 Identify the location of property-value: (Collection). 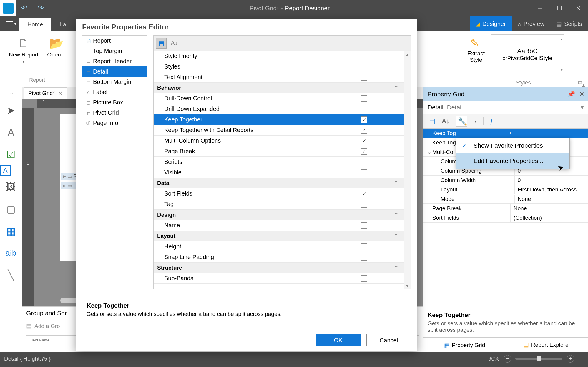
(549, 218).